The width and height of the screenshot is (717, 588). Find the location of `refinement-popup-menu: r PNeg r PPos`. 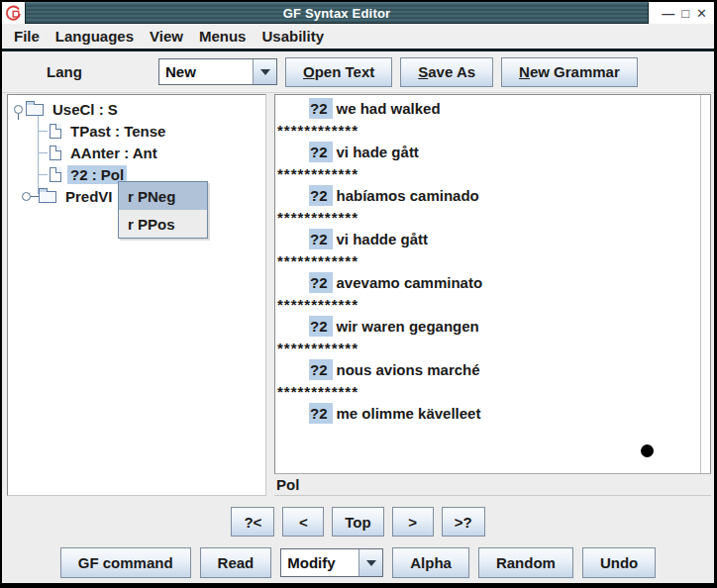

refinement-popup-menu: r PNeg r PPos is located at coordinates (162, 210).